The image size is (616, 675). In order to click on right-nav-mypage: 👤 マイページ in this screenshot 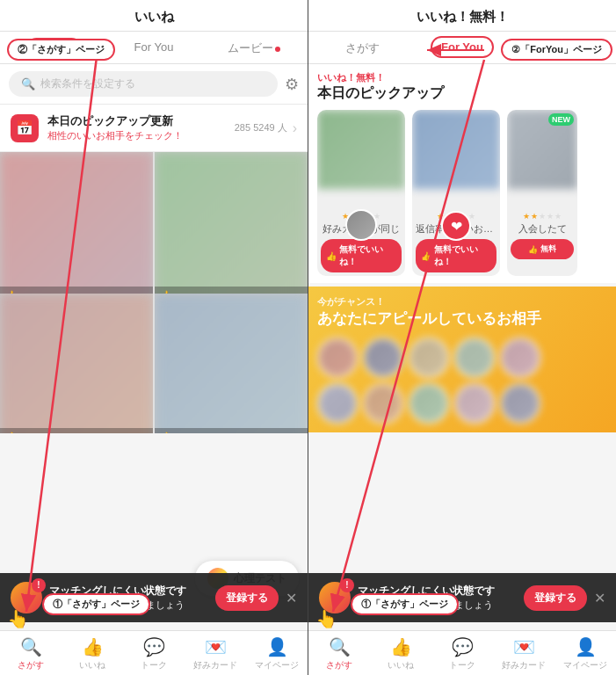, I will do `click(585, 654)`.